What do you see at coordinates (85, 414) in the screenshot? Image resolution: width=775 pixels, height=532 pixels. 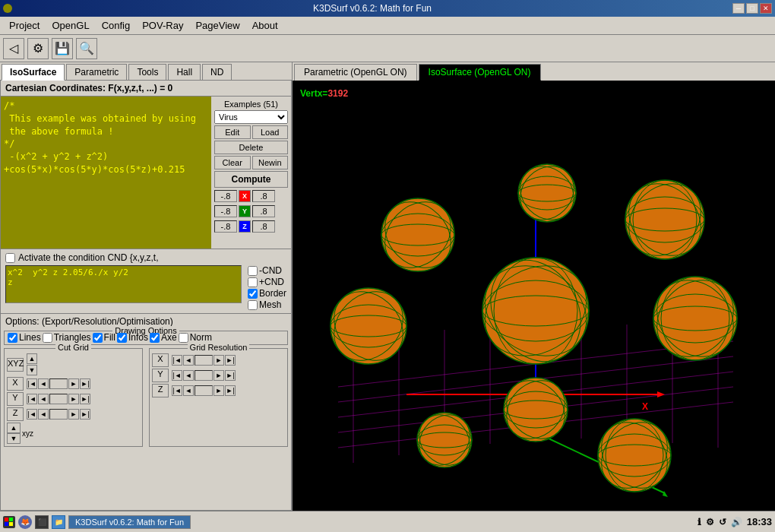 I see `cut-z-r2: ►|` at bounding box center [85, 414].